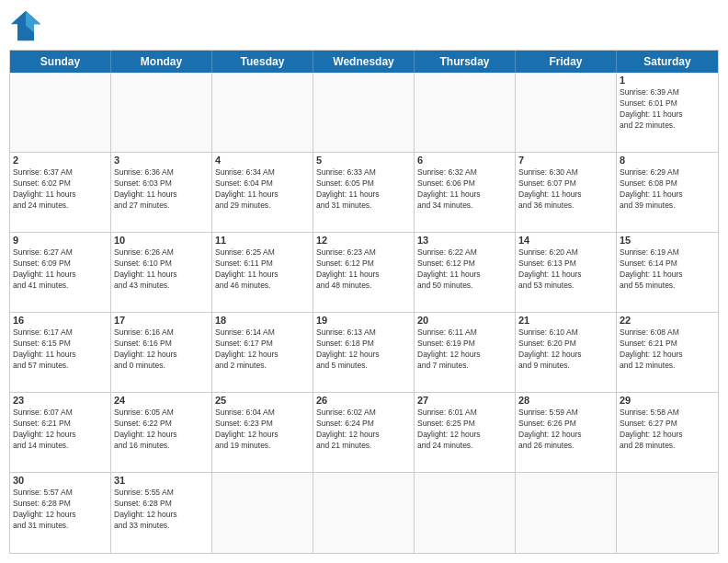 The width and height of the screenshot is (728, 563). Describe the element at coordinates (263, 353) in the screenshot. I see `calendar-cell: 18Sunrise: 6:14 AM Sunset: 6:17 PM Dayli…` at that location.